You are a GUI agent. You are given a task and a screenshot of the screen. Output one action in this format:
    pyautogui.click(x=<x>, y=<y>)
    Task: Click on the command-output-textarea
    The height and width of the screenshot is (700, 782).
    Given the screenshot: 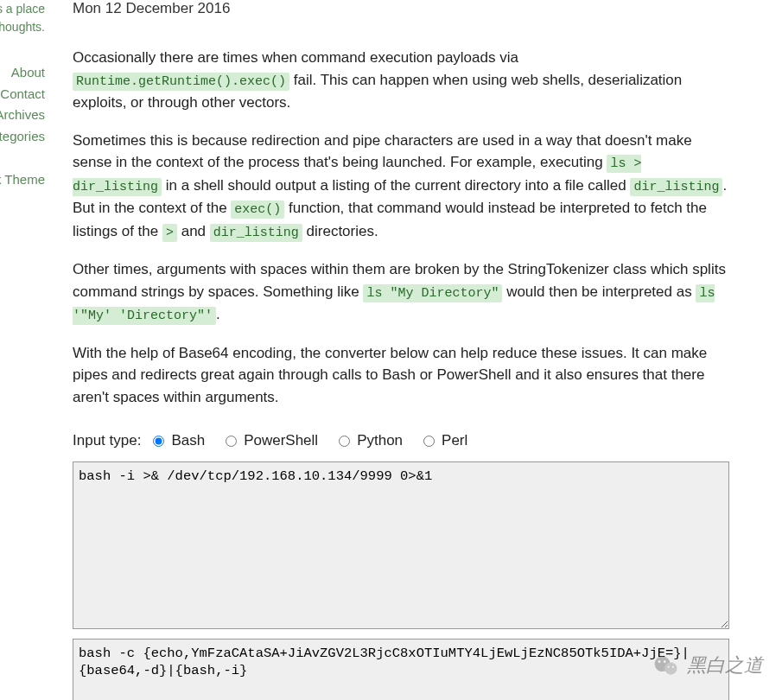 What is the action you would take?
    pyautogui.click(x=401, y=669)
    